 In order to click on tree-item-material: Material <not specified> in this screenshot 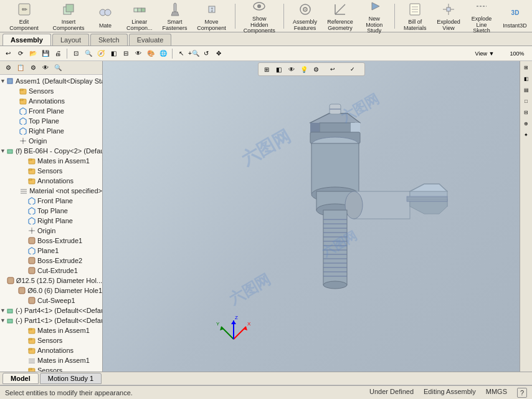, I will do `click(51, 191)`.